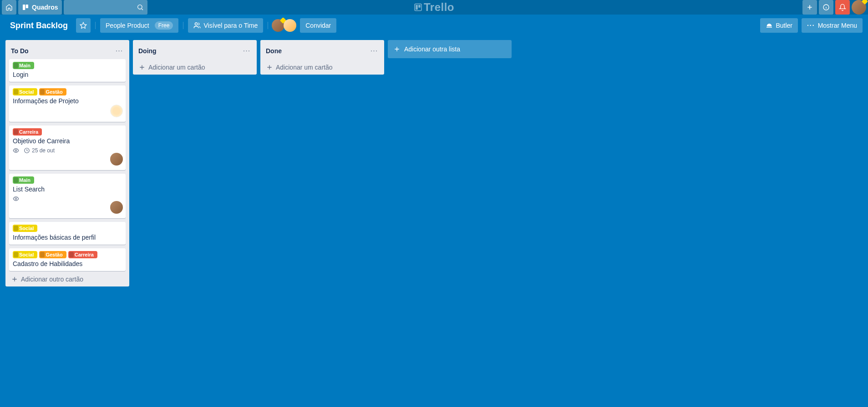 The image size is (868, 407). What do you see at coordinates (67, 228) in the screenshot?
I see `card-labels: Social` at bounding box center [67, 228].